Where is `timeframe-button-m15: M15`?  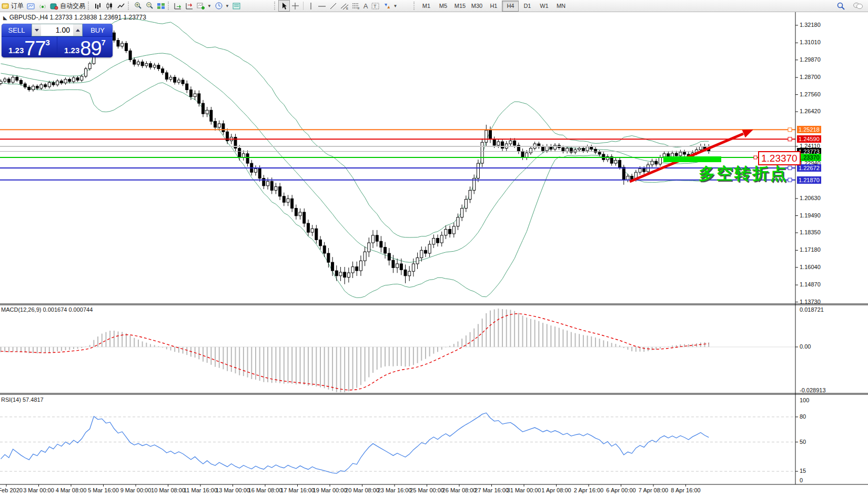 timeframe-button-m15: M15 is located at coordinates (460, 6).